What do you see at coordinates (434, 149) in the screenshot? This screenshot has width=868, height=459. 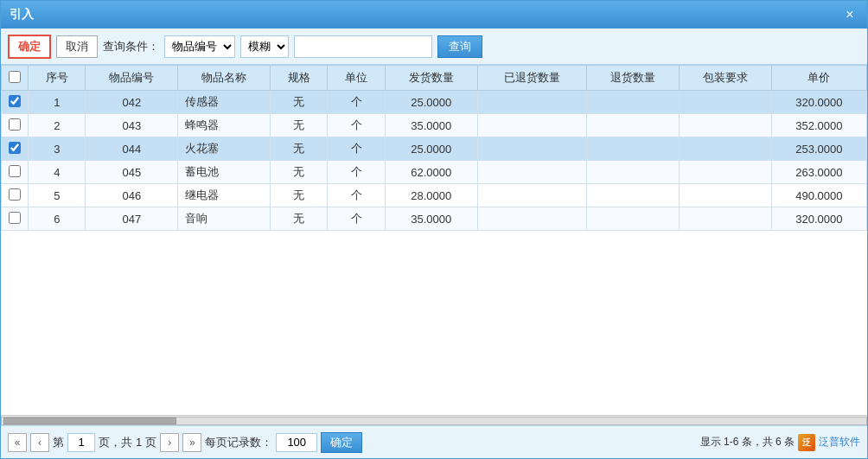 I see `table-row: 3044火花塞无个25.0000253.0000` at bounding box center [434, 149].